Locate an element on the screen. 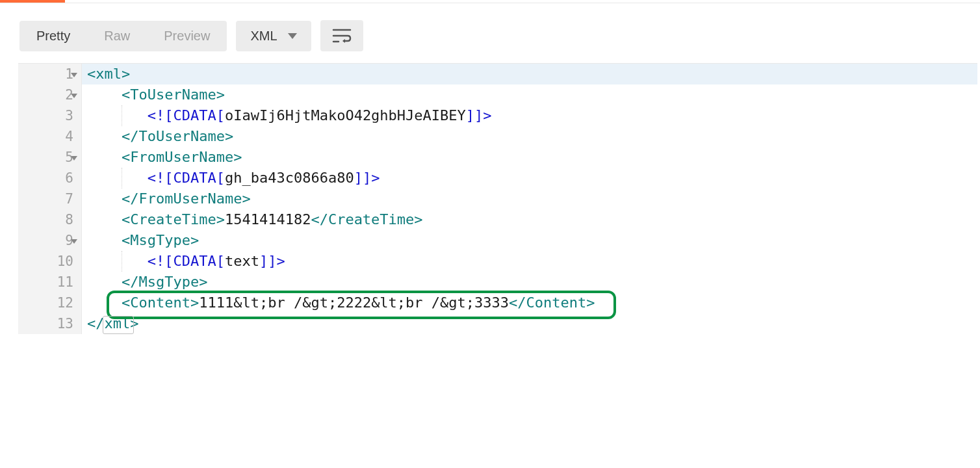  line-gutter: 1 2 3 4 5 6 7 8 9 10 11 12 13 is located at coordinates (50, 199).